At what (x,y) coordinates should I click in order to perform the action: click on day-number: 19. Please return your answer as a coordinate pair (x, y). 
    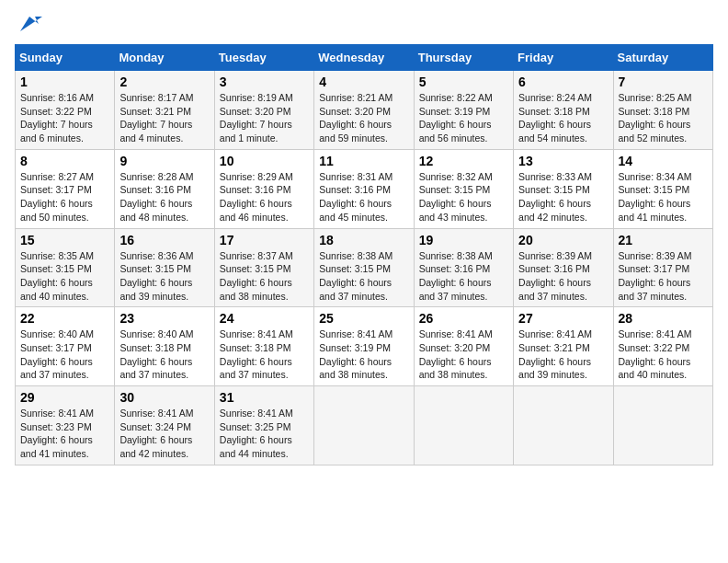
    Looking at the image, I should click on (463, 240).